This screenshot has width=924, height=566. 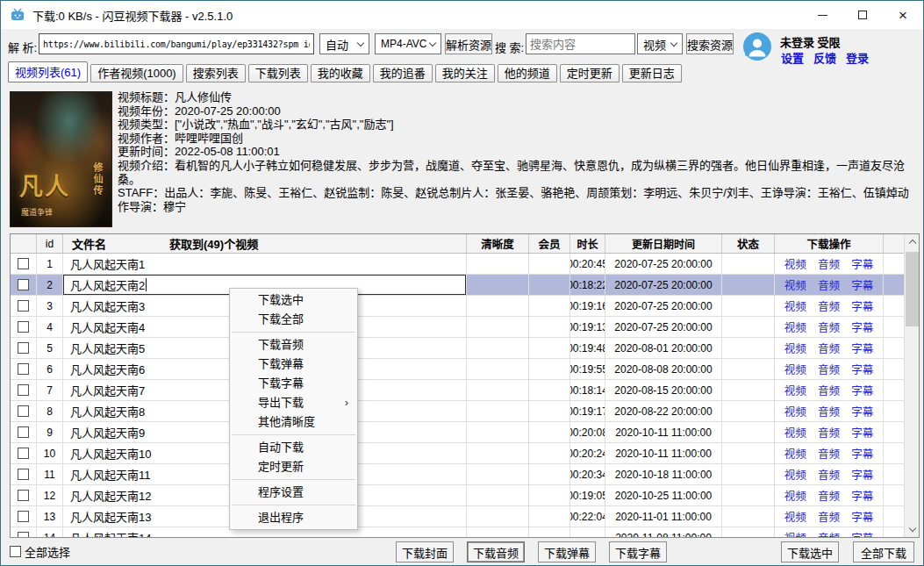 What do you see at coordinates (457, 533) in the screenshot?
I see `table-row-14: 14凡人风起天南142020-11-08 11:00:00视频音频字幕` at bounding box center [457, 533].